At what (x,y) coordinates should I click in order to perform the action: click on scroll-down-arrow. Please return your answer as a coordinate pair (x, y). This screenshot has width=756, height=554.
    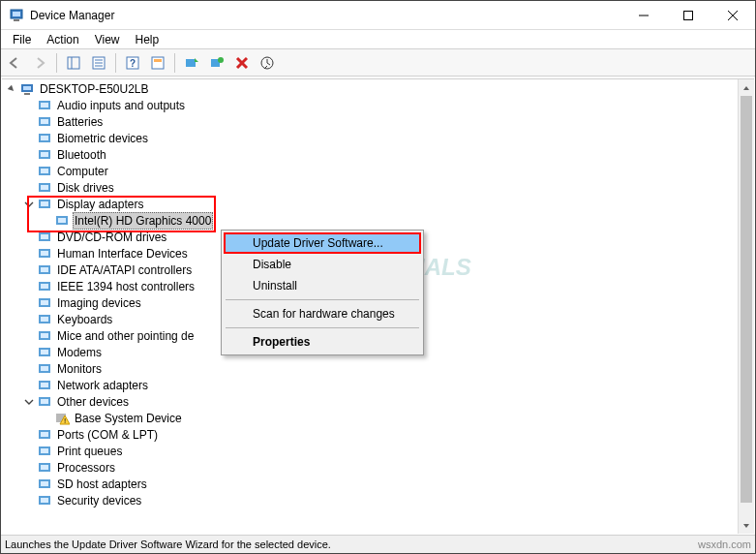
    Looking at the image, I should click on (746, 525).